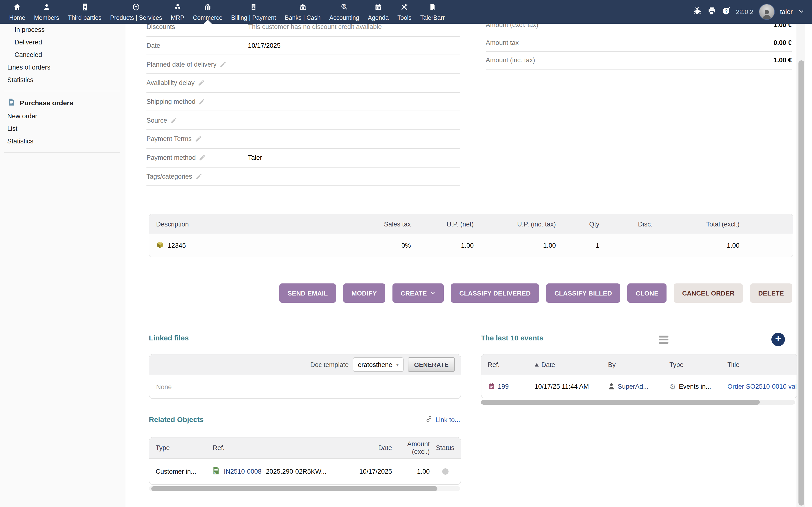 Image resolution: width=812 pixels, height=507 pixels. What do you see at coordinates (329, 364) in the screenshot?
I see `doc-template-label: Doc template` at bounding box center [329, 364].